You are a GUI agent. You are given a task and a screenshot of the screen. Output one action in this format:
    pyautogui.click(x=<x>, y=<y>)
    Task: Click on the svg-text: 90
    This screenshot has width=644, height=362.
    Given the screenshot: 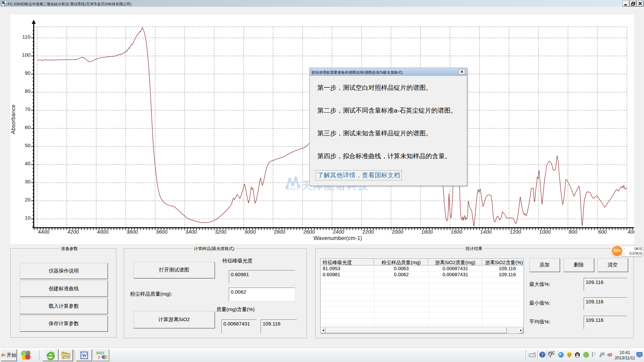 What is the action you would take?
    pyautogui.click(x=28, y=73)
    